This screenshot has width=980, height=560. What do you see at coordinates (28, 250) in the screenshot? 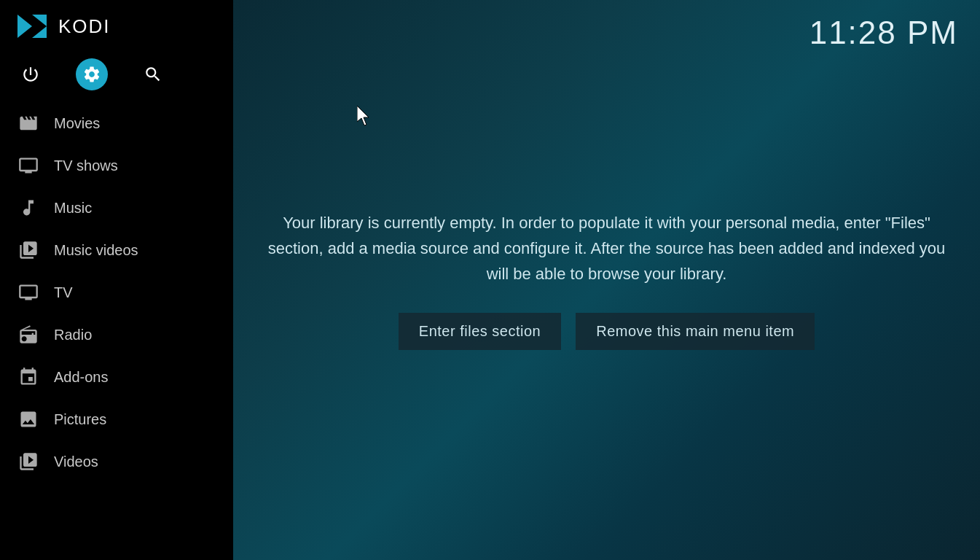
I see `music-videos-icon` at bounding box center [28, 250].